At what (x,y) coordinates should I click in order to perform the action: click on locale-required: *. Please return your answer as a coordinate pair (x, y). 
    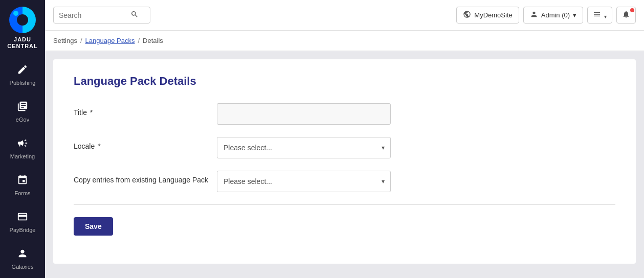
    Looking at the image, I should click on (99, 146).